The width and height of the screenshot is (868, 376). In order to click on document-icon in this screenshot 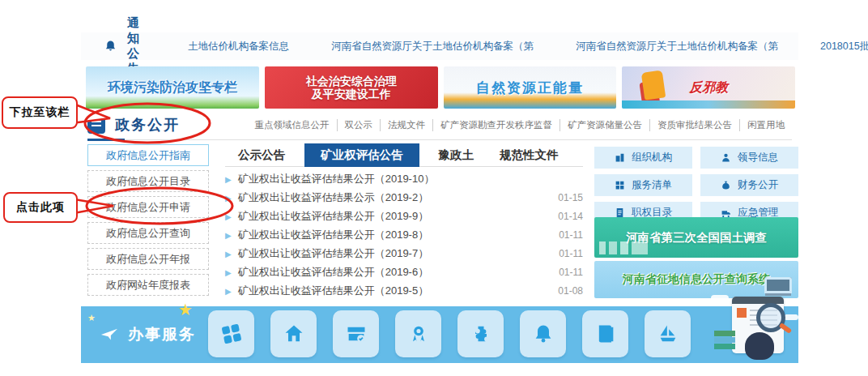, I will do `click(96, 125)`.